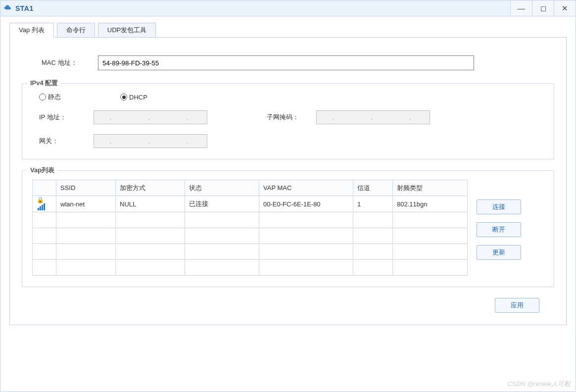  Describe the element at coordinates (250, 204) in the screenshot. I see `table-row: 🔒wlan-netNULL已连接00-E0-FC-6E-1E-801802.11…` at that location.